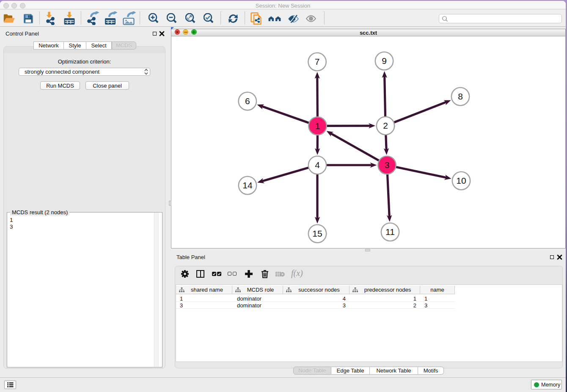 The width and height of the screenshot is (567, 392). What do you see at coordinates (248, 101) in the screenshot?
I see `svg-text: 6` at bounding box center [248, 101].